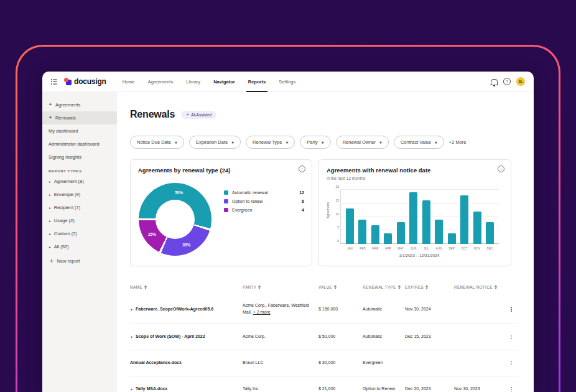 This screenshot has height=392, width=576. Describe the element at coordinates (80, 157) in the screenshot. I see `sidebar-item-signing-insights: Signing Insights` at that location.